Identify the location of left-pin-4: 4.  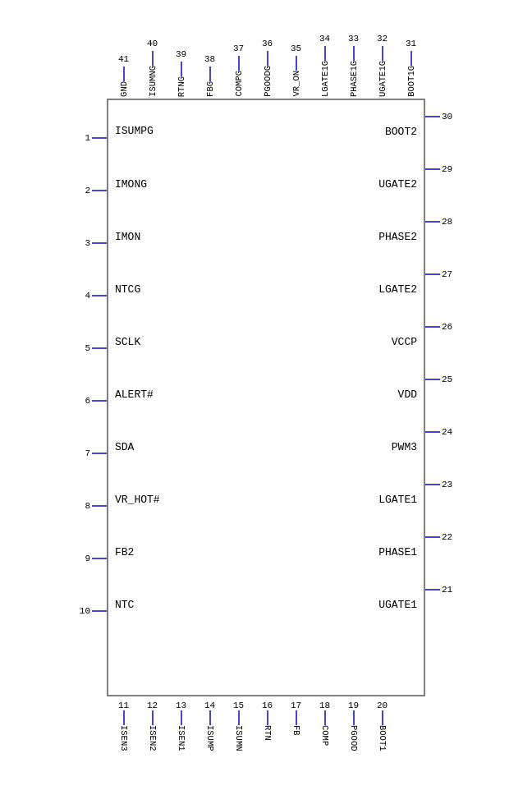
(90, 296).